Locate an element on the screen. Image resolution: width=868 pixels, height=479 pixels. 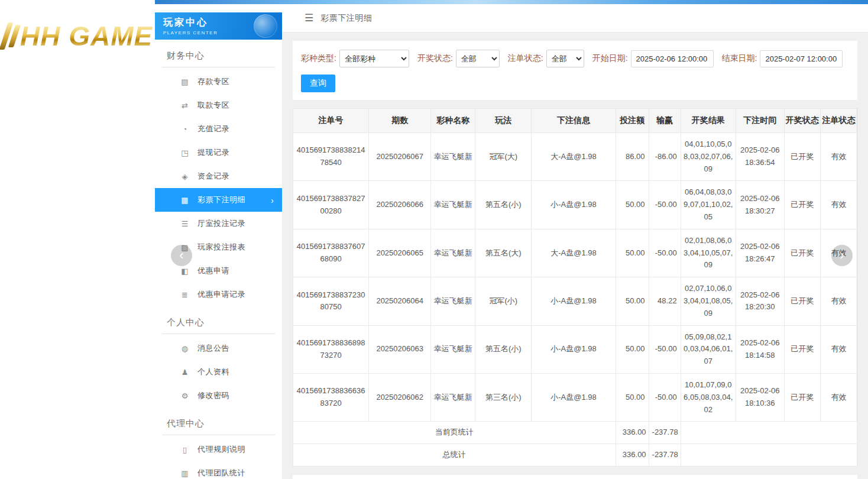
column-header: 开奖状态 is located at coordinates (802, 121).